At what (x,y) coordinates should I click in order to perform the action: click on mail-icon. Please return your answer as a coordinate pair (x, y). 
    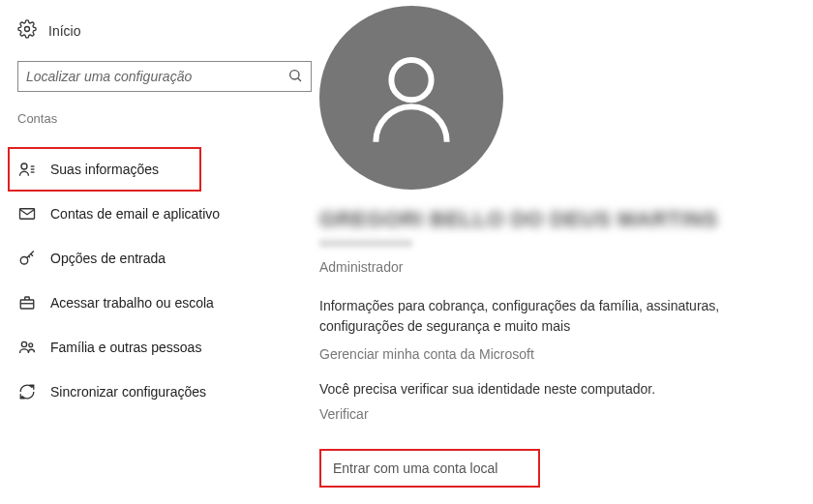
    Looking at the image, I should click on (27, 214).